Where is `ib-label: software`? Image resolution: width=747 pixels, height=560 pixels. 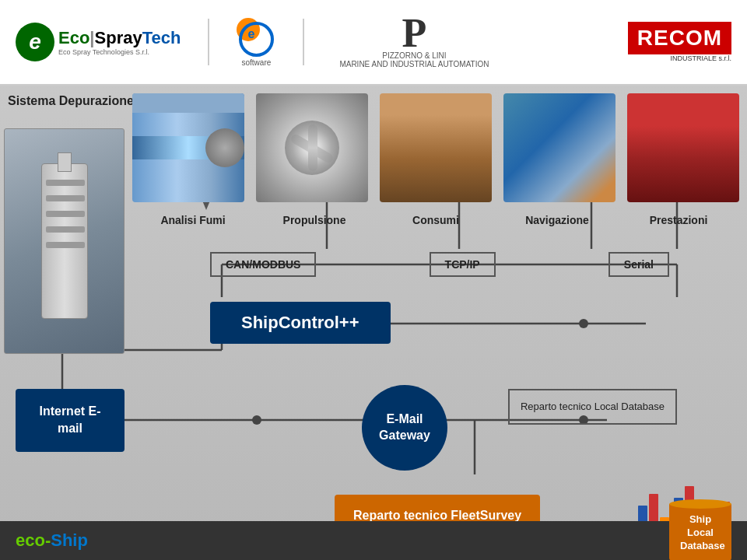
ib-label: software is located at coordinates (256, 62).